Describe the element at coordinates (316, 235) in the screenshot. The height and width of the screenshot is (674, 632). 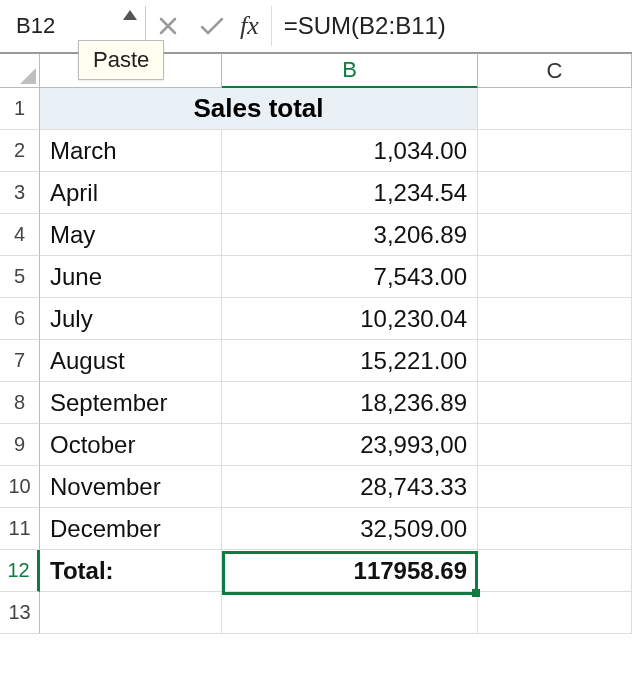
I see `table-row: 4 May 3,206.89` at that location.